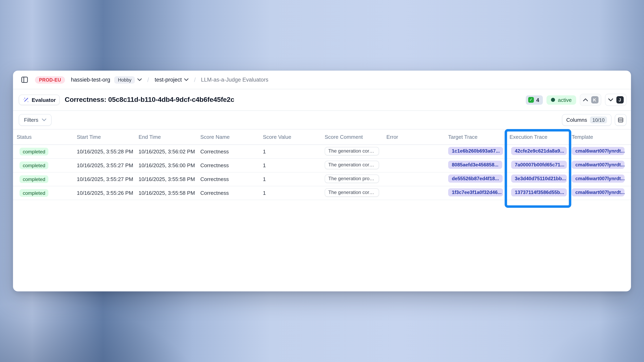 Image resolution: width=644 pixels, height=362 pixels. I want to click on breadcrumb-org: hassieb-test-org, so click(90, 80).